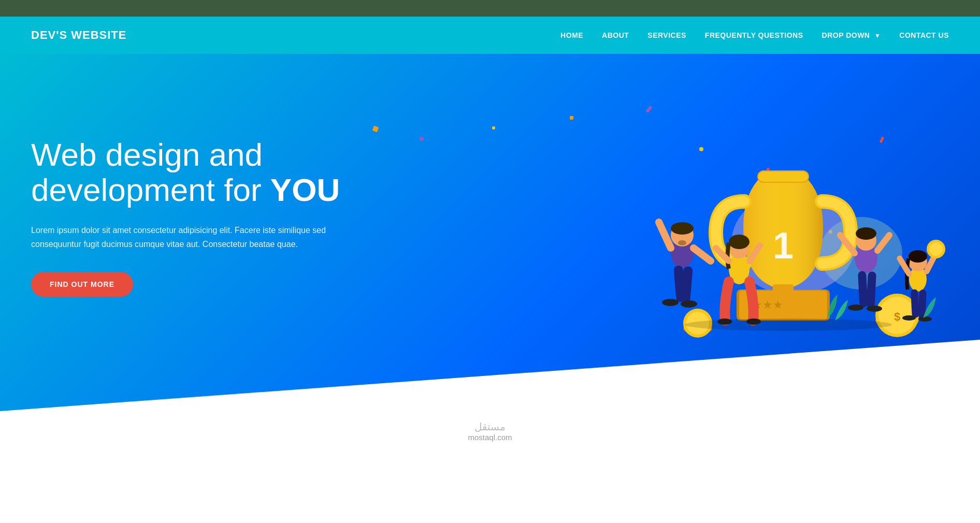 The width and height of the screenshot is (980, 523). I want to click on hero-title-bold: YOU, so click(305, 190).